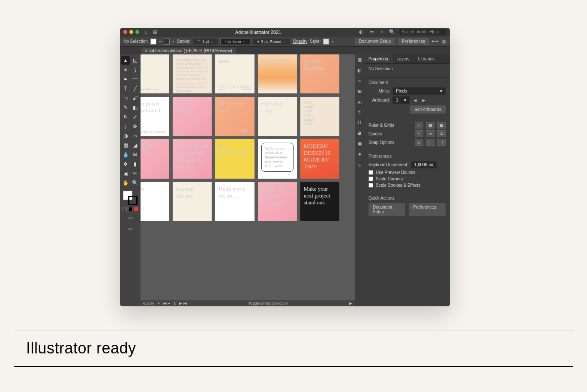  Describe the element at coordinates (320, 74) in the screenshot. I see `artboard: our nextbig thing` at that location.